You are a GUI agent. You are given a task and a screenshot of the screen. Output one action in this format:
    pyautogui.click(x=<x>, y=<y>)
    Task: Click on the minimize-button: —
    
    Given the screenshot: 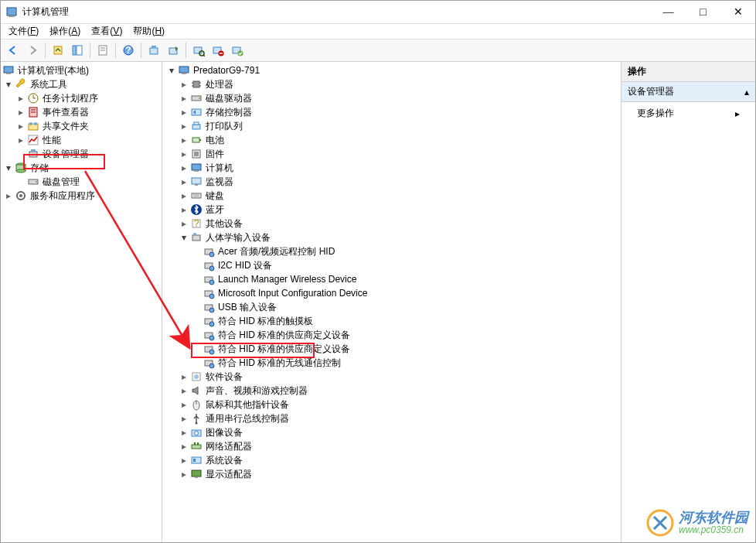 What is the action you would take?
    pyautogui.click(x=668, y=12)
    